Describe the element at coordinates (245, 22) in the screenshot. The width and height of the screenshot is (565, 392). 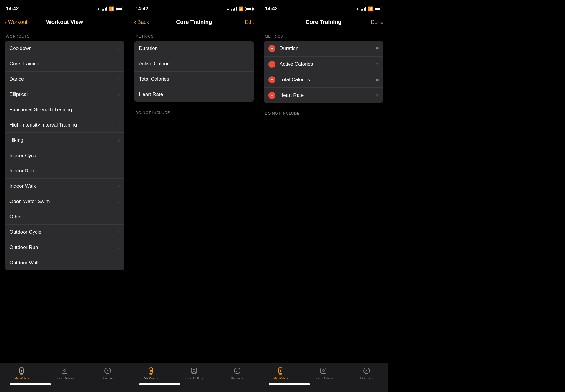
I see `edit-button-2: Edit` at that location.